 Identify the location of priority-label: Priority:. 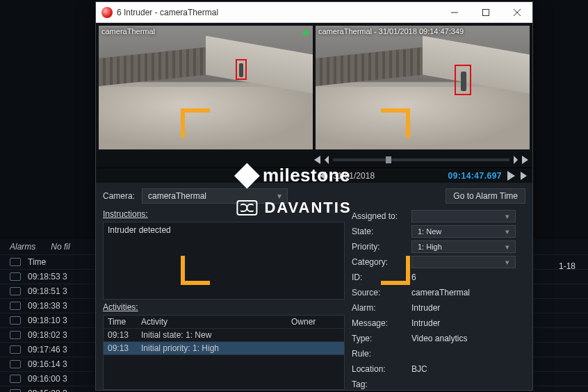
(379, 247).